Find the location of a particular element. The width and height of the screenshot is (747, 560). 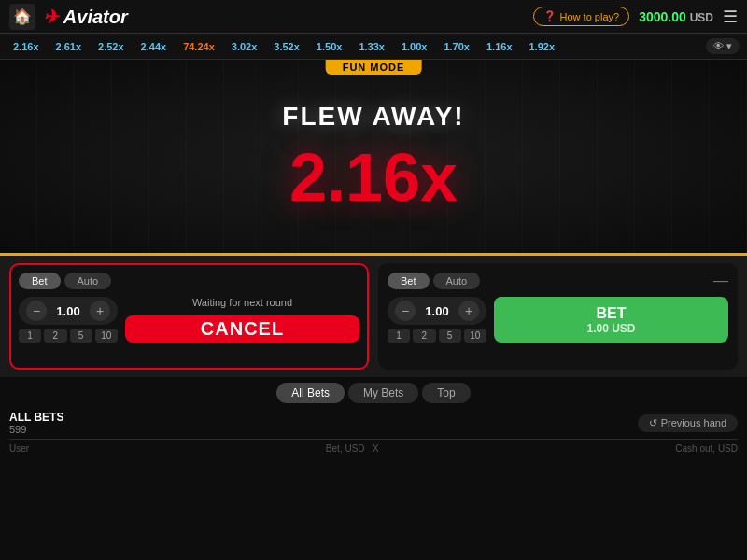

cancel-label: CANCEL is located at coordinates (243, 329).